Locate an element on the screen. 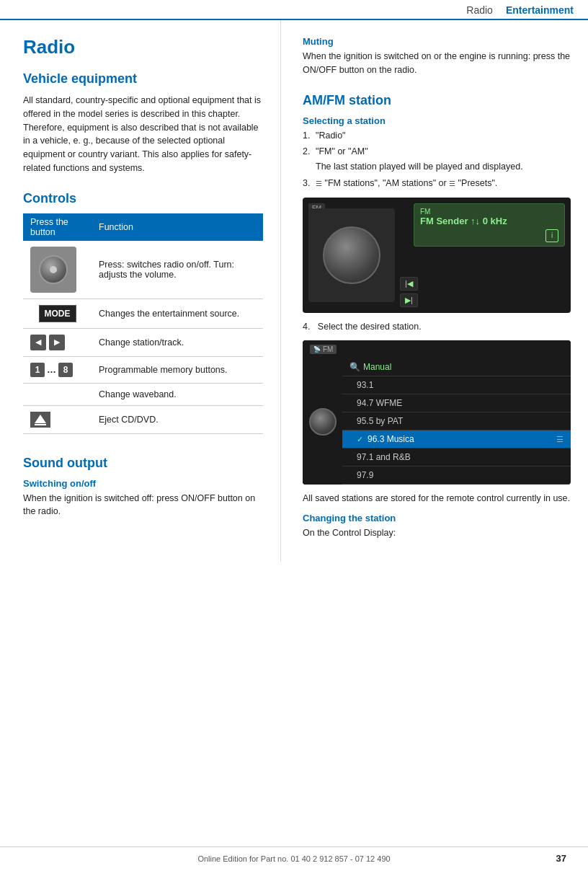 This screenshot has width=588, height=871. table-cell-function: Change station/track. is located at coordinates (177, 342).